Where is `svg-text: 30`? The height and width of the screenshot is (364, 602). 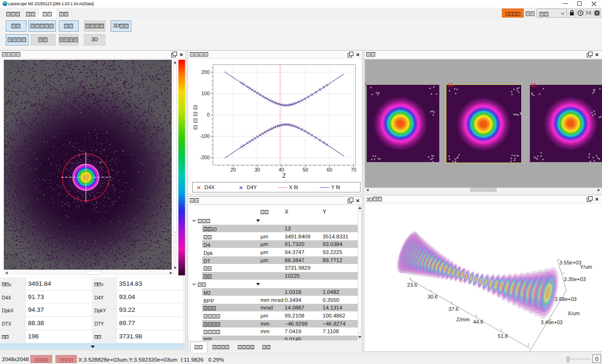 svg-text: 30 is located at coordinates (257, 170).